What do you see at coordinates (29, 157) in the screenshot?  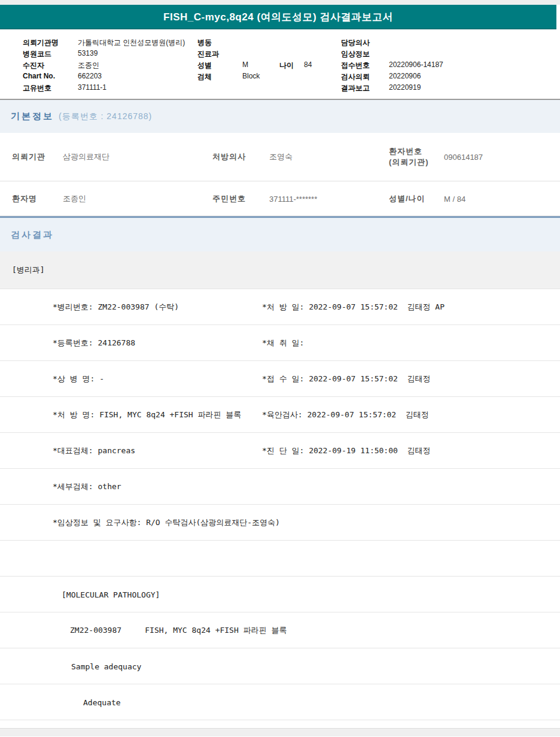 I see `client-label: 의뢰기관` at bounding box center [29, 157].